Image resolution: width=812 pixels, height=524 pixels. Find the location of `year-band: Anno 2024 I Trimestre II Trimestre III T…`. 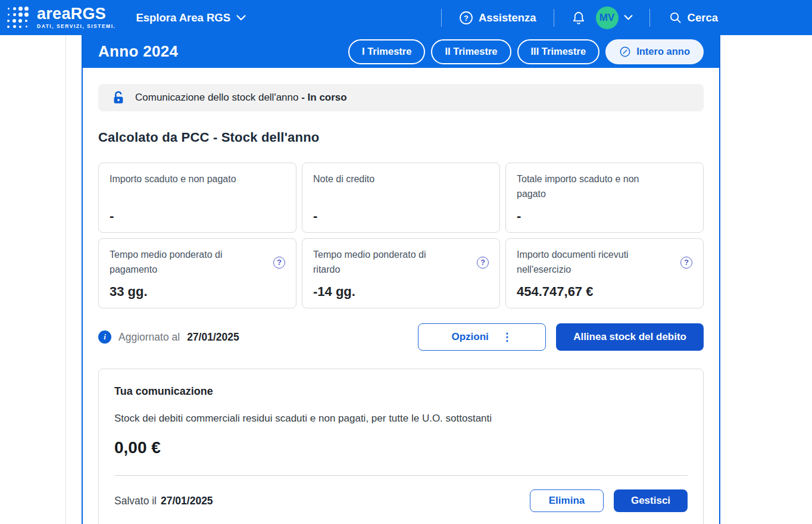

year-band: Anno 2024 I Trimestre II Trimestre III T… is located at coordinates (401, 51).